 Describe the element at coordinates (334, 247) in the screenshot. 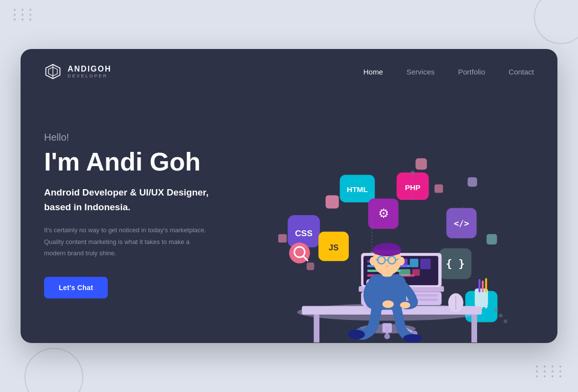

I see `svg-text: JS` at that location.